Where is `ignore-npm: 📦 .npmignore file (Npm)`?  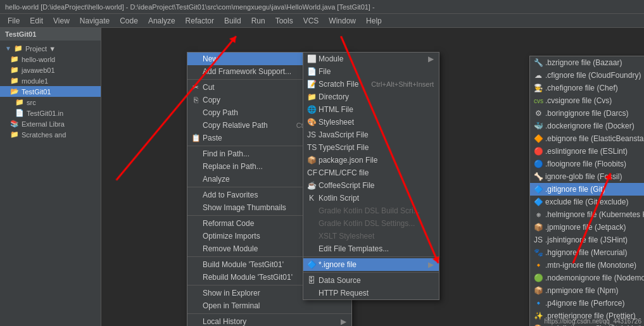 ignore-npm: 📦 .npmignore file (Npm) is located at coordinates (587, 291).